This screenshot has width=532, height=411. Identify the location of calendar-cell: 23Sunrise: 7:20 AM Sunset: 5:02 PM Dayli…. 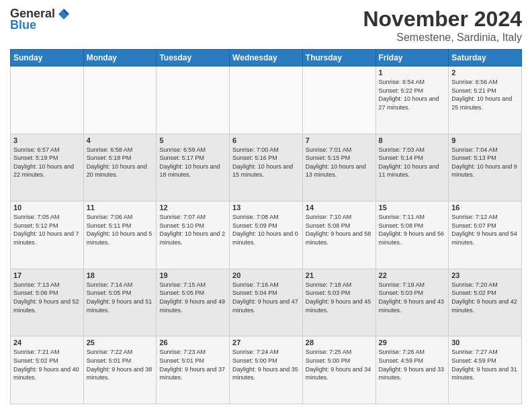
(485, 302).